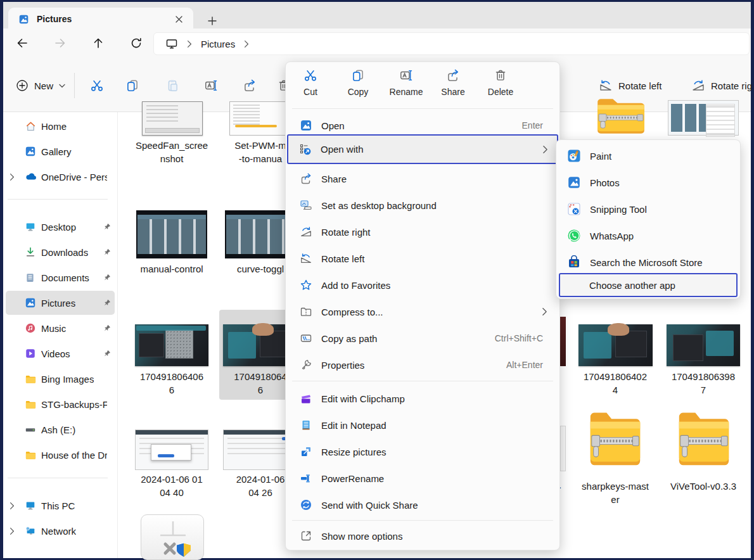  Describe the element at coordinates (60, 328) in the screenshot. I see `sidebar-item-music: Music` at that location.